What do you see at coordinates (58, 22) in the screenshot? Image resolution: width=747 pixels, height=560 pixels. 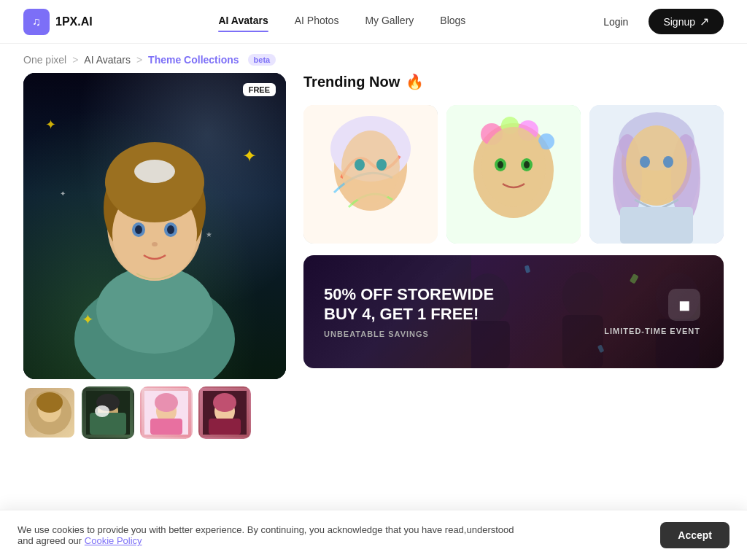 I see `logo: ♫ 1PX.AI` at bounding box center [58, 22].